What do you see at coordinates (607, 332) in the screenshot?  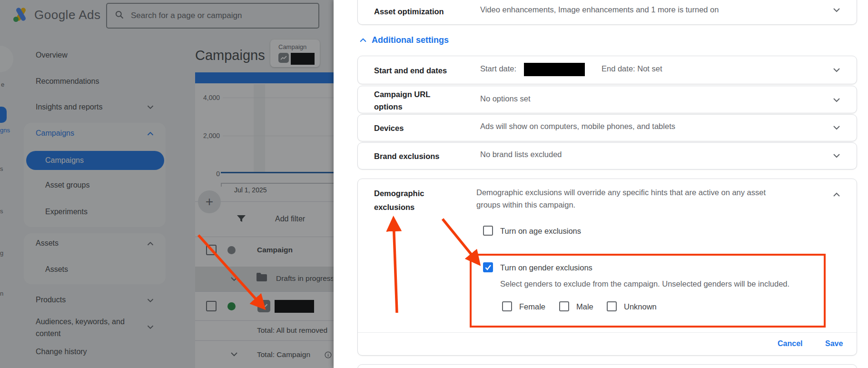 I see `card-footer-divider` at bounding box center [607, 332].